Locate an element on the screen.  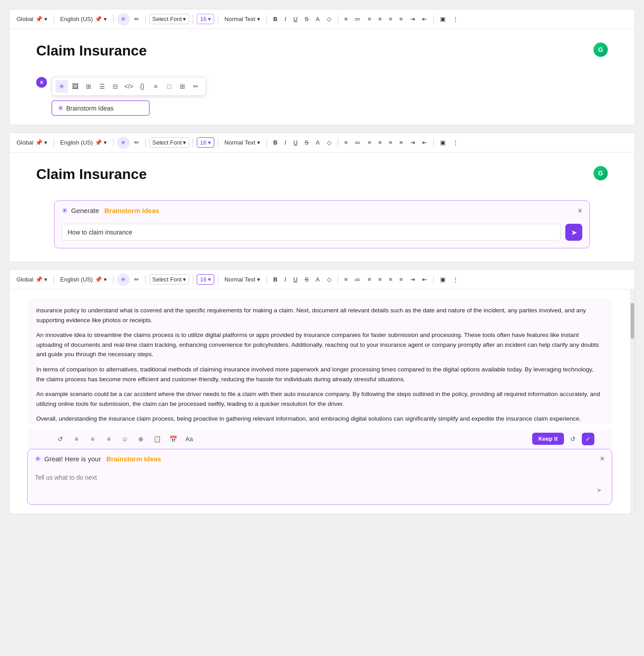
pen-tool: ✏ is located at coordinates (196, 86).